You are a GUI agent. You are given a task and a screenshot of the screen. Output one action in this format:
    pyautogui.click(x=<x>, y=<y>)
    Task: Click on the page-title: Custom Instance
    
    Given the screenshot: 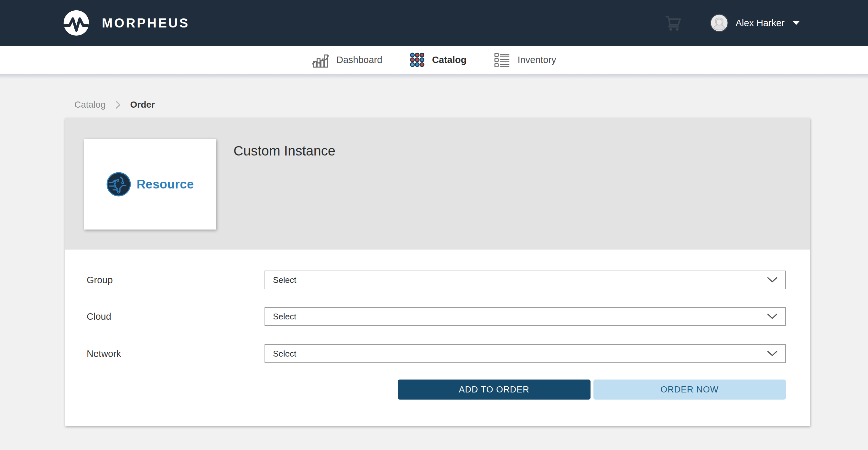 What is the action you would take?
    pyautogui.click(x=284, y=151)
    